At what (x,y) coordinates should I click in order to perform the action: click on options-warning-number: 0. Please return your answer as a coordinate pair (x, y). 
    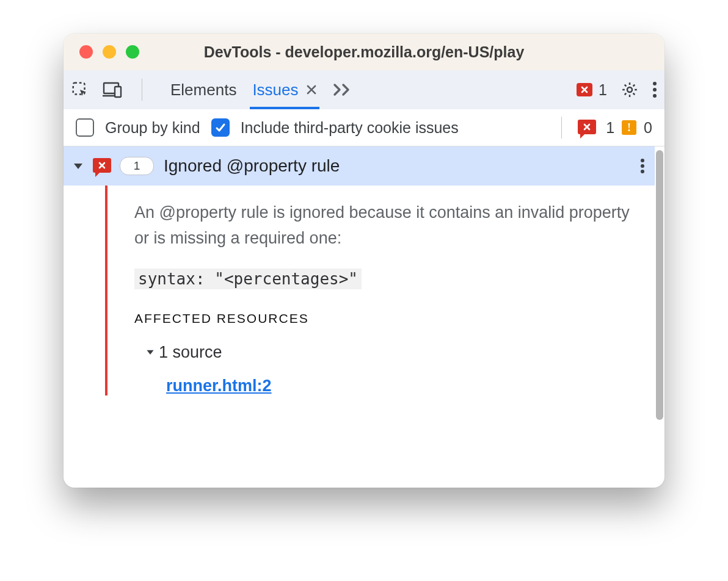
    Looking at the image, I should click on (648, 128).